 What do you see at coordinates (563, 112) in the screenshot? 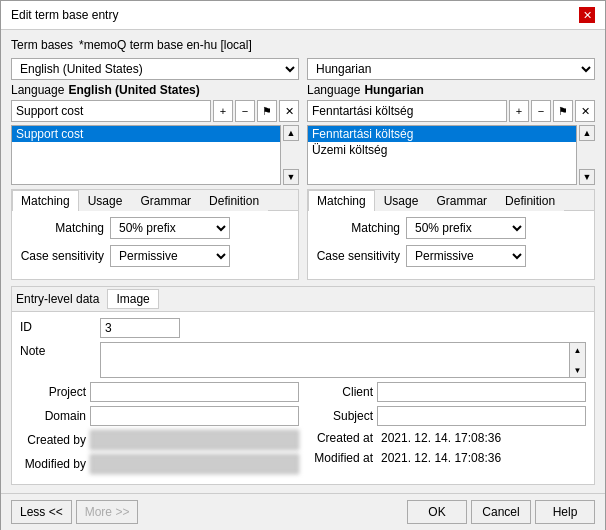
I see `right-flag-icon-label: ⚑` at bounding box center [563, 112].